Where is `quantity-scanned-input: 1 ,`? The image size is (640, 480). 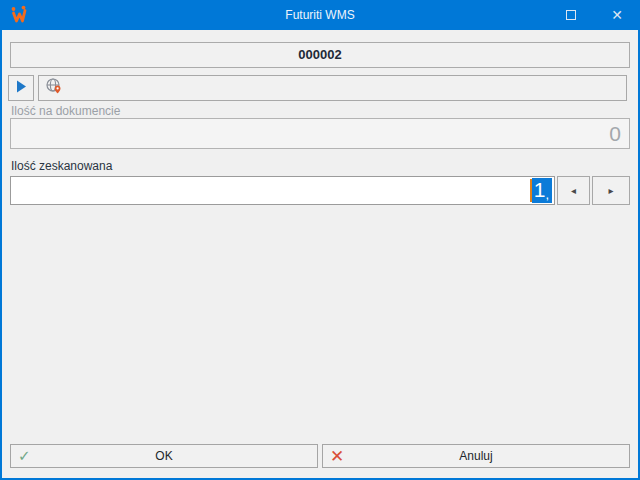
quantity-scanned-input: 1 , is located at coordinates (282, 190).